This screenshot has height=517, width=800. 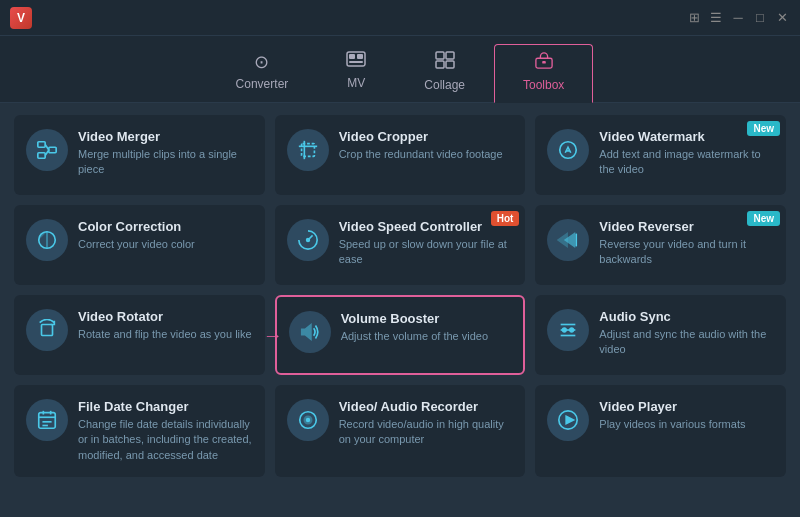 I want to click on badge-video-reverser: New, so click(x=764, y=218).